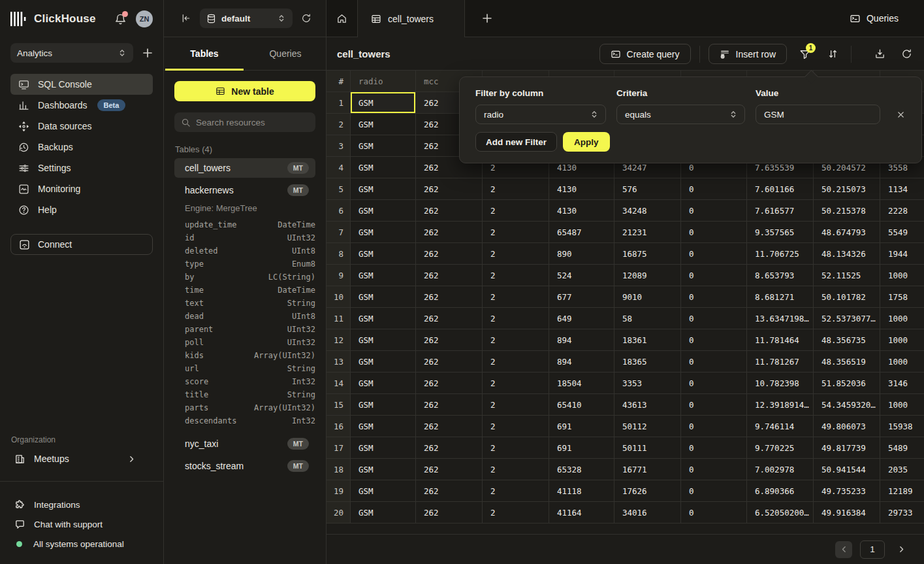 The height and width of the screenshot is (564, 924). What do you see at coordinates (582, 469) in the screenshot?
I see `table-cell: 65328` at bounding box center [582, 469].